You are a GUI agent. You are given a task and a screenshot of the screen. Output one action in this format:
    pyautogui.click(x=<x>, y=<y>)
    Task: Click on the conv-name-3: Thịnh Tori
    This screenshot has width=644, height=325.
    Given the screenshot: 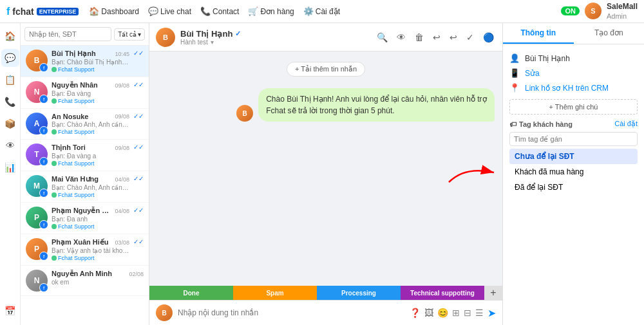 What is the action you would take?
    pyautogui.click(x=68, y=148)
    